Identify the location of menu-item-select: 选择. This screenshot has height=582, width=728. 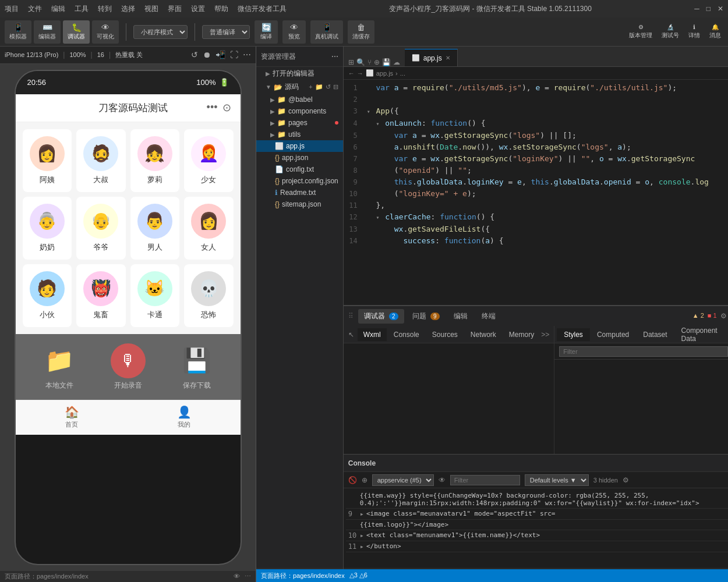
(128, 9).